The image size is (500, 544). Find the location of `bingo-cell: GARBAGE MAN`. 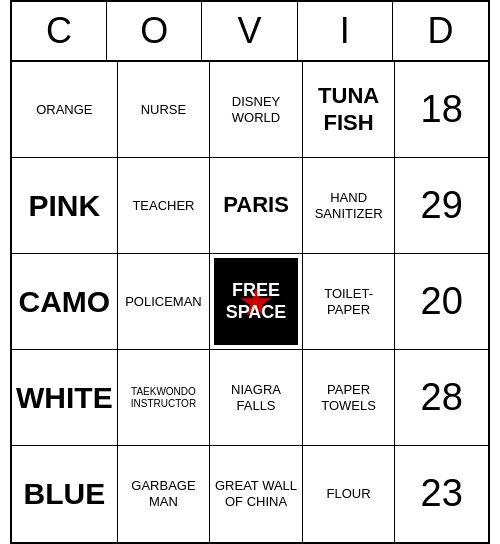

bingo-cell: GARBAGE MAN is located at coordinates (164, 494).